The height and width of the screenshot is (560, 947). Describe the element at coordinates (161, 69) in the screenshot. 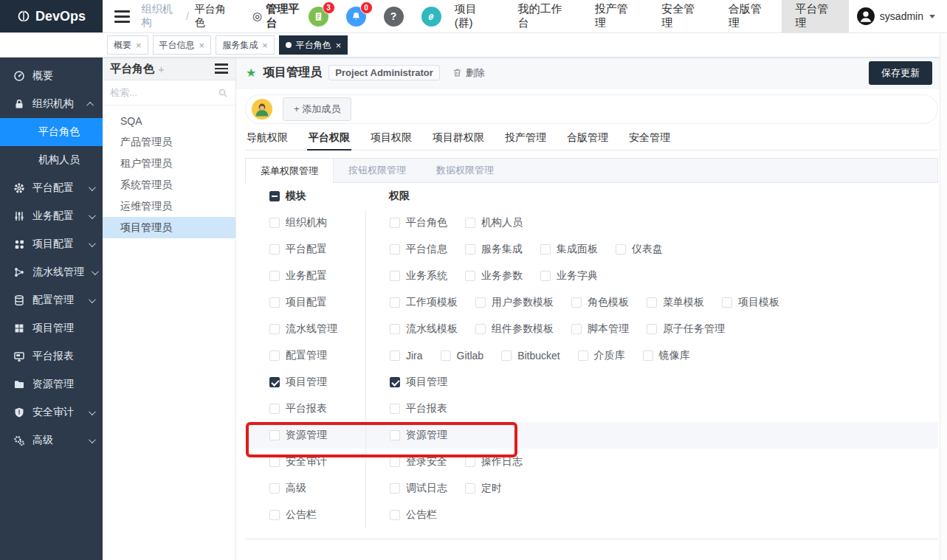

I see `add-role-button: +` at that location.